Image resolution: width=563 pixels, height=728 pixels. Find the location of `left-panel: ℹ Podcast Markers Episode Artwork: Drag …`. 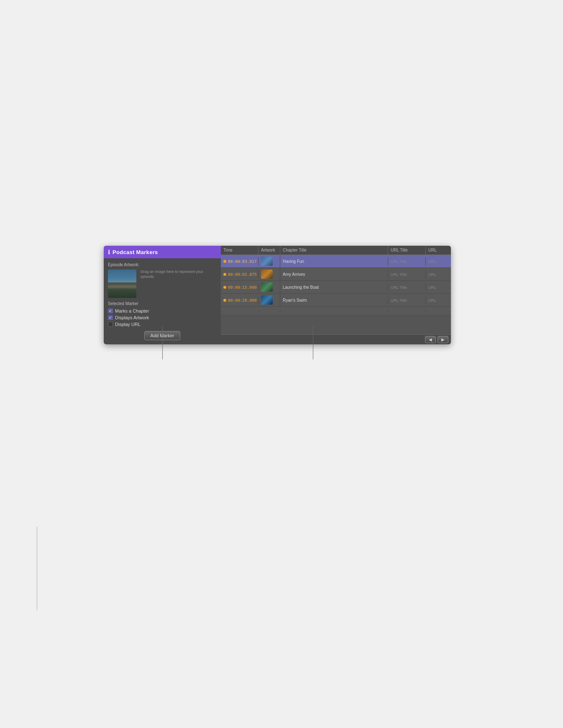

left-panel: ℹ Podcast Markers Episode Artwork: Drag … is located at coordinates (162, 295).